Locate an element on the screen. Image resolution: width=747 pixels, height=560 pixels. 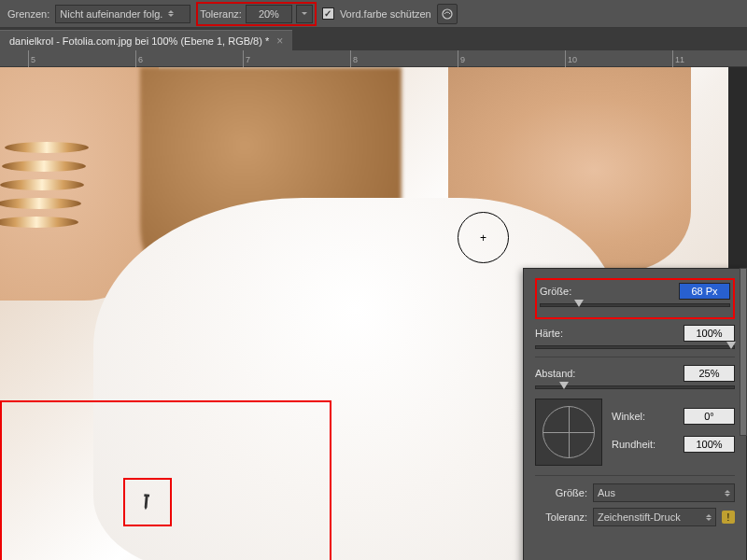
chevron-down-icon is located at coordinates (304, 13).